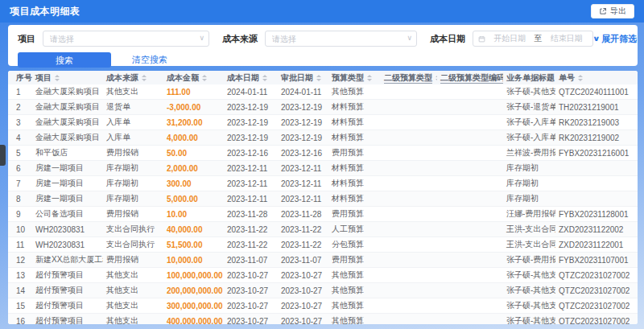 The width and height of the screenshot is (644, 329). Describe the element at coordinates (20, 319) in the screenshot. I see `table-cell: 16` at that location.